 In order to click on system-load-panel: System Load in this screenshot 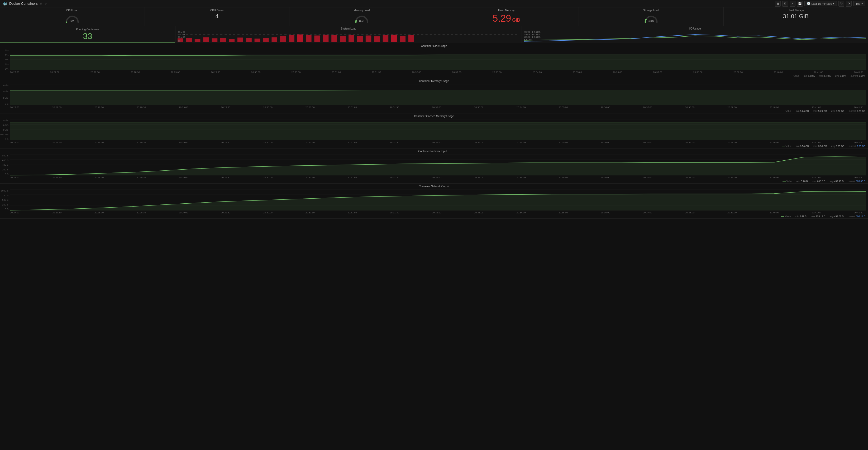, I will do `click(349, 35)`.